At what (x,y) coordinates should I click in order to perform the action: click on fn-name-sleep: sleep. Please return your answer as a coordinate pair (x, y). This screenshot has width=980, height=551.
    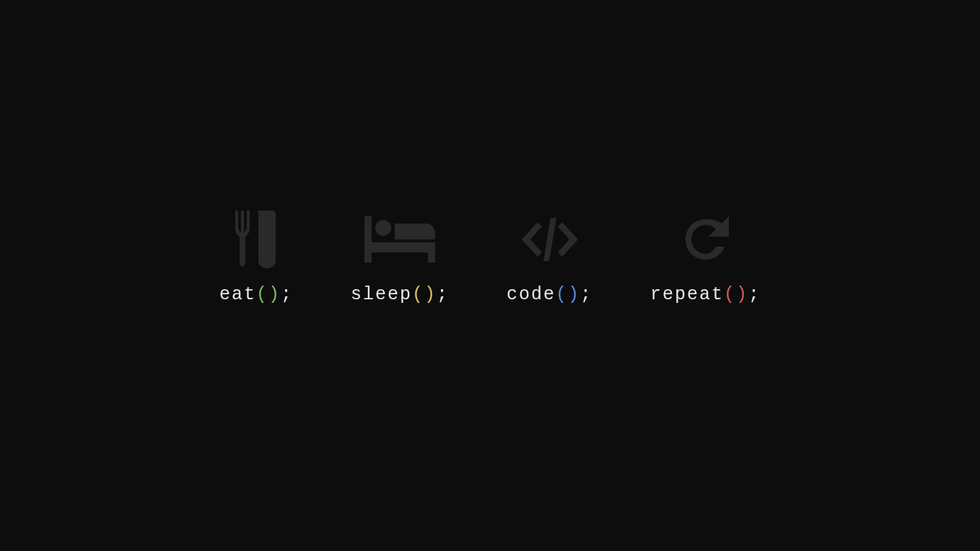
    Looking at the image, I should click on (381, 294).